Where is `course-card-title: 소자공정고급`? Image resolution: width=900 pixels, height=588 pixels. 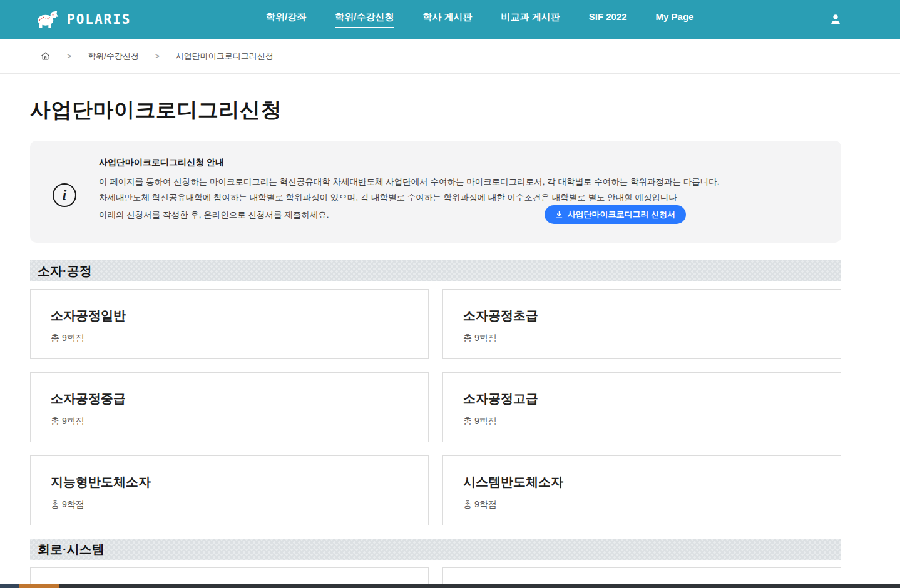
course-card-title: 소자공정고급 is located at coordinates (642, 399).